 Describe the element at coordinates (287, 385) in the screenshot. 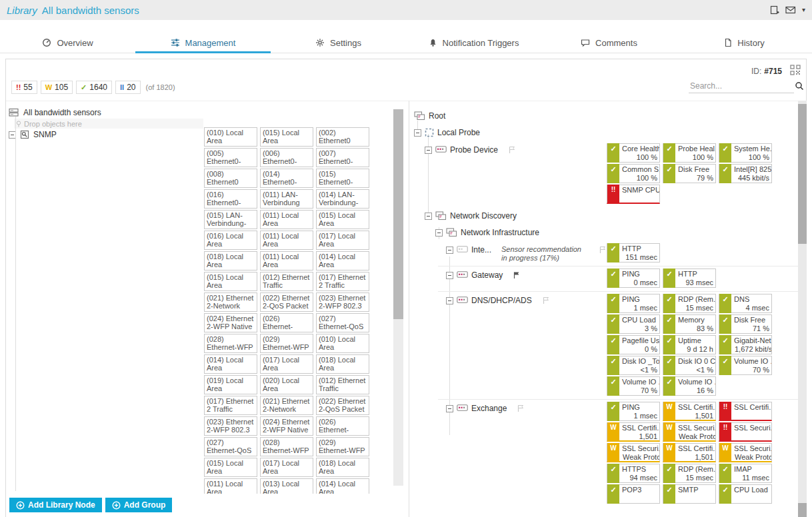

I see `library-sensor-item: (020) Local Area` at that location.